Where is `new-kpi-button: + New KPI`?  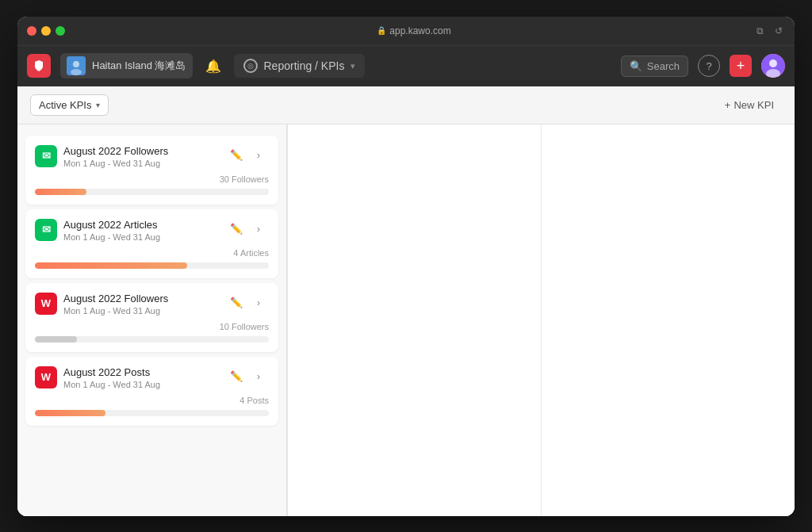 new-kpi-button: + New KPI is located at coordinates (749, 105).